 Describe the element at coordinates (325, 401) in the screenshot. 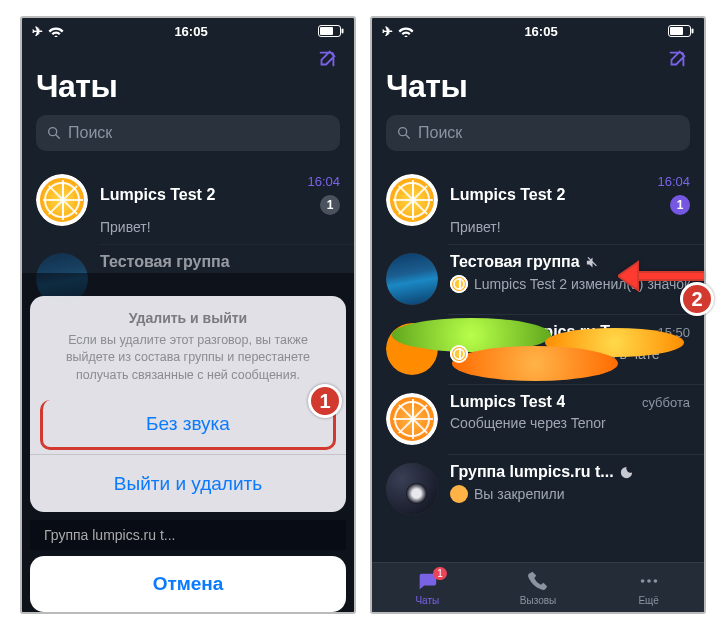

I see `step-badge-1: 1` at that location.